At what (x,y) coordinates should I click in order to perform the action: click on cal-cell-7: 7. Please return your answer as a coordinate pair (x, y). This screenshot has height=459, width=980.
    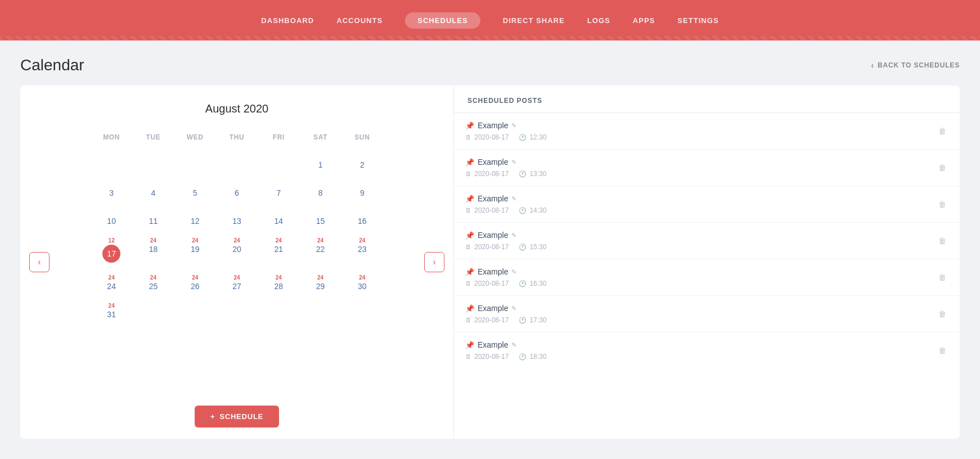
    Looking at the image, I should click on (278, 190).